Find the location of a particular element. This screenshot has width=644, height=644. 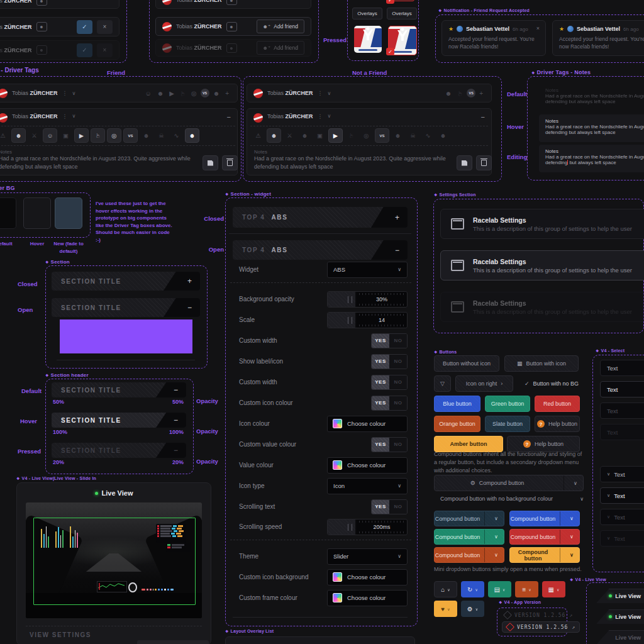

section-header-closed: SECTION TITLE + is located at coordinates (126, 281).